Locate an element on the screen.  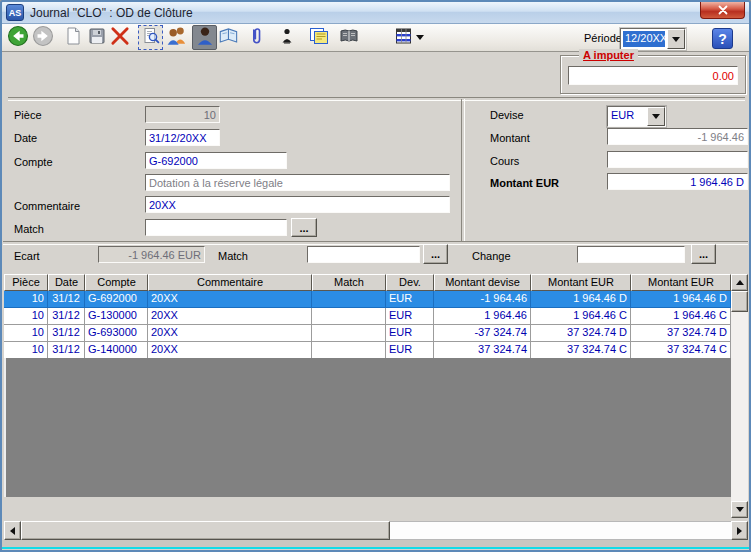
date-label: Date is located at coordinates (26, 138).